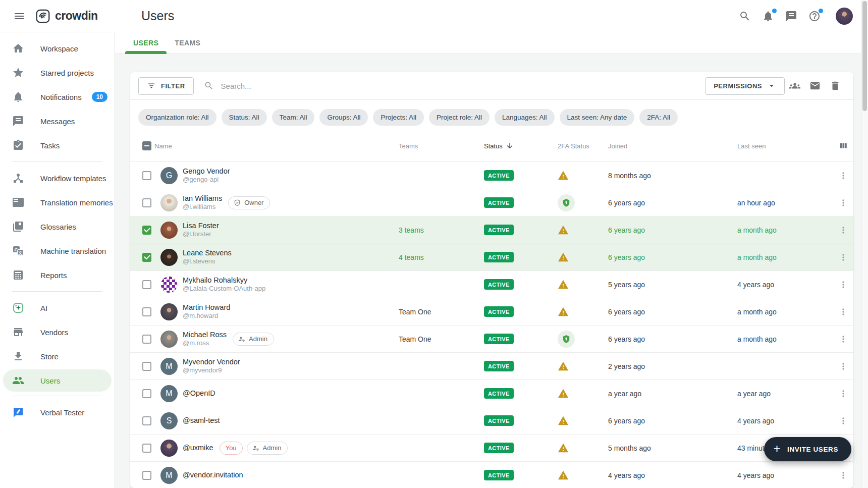 This screenshot has width=868, height=488. Describe the element at coordinates (843, 475) in the screenshot. I see `kebab-icon` at that location.